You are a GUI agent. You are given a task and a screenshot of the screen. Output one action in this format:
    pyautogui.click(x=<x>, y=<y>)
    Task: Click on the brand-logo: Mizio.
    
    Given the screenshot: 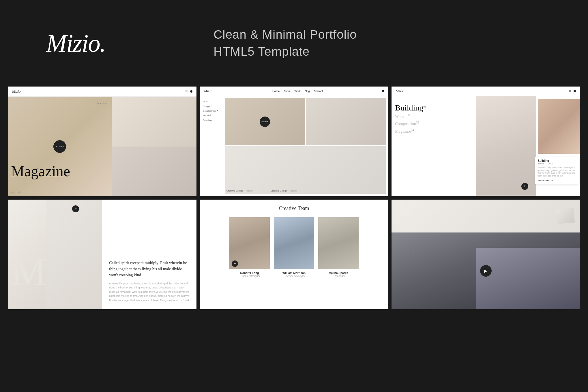 What is the action you would take?
    pyautogui.click(x=101, y=43)
    